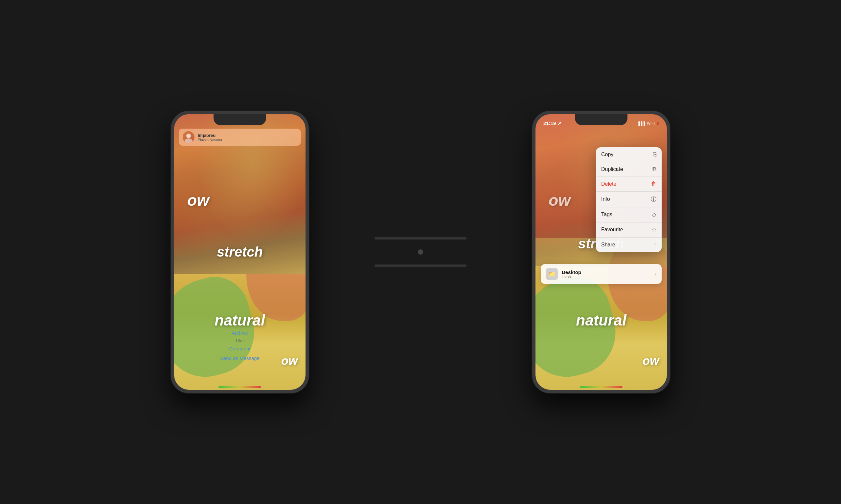 This screenshot has width=841, height=504. I want to click on folder-name: Desktop, so click(572, 272).